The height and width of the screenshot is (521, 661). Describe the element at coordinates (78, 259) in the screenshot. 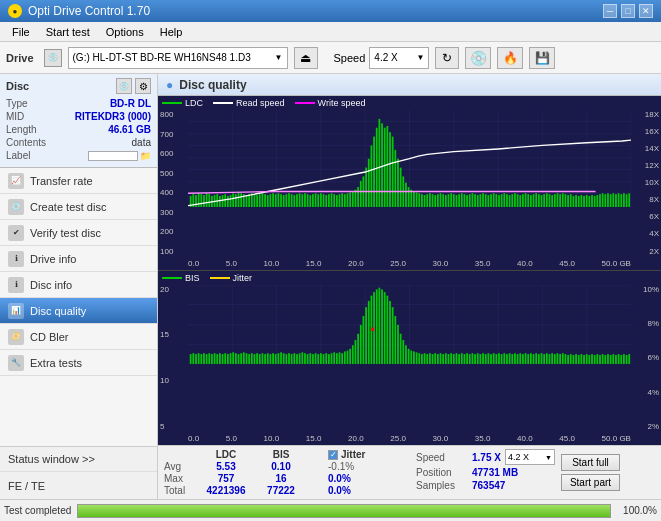

I see `sidebar-item-drive-info: ℹ Drive info` at that location.